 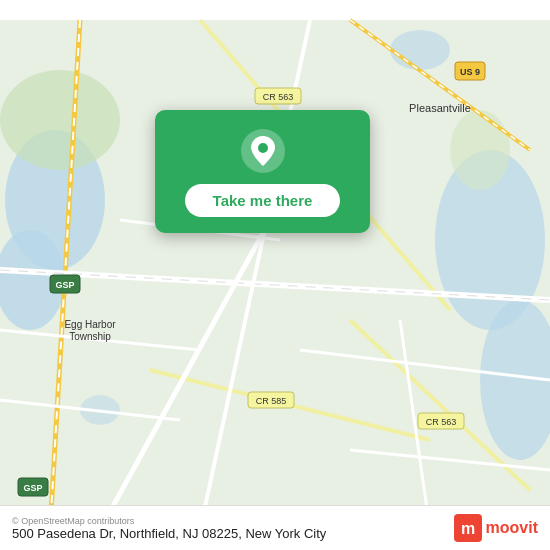 What do you see at coordinates (467, 528) in the screenshot?
I see `svg-text: m` at bounding box center [467, 528].